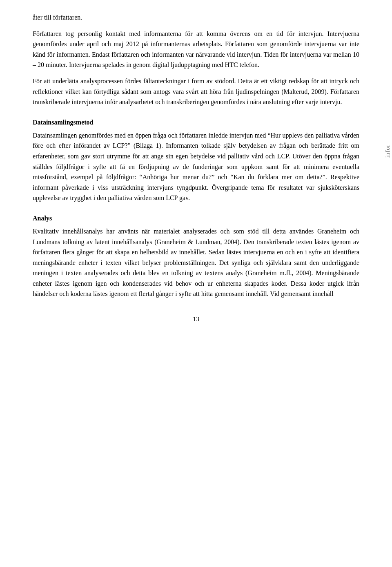 Image resolution: width=392 pixels, height=567 pixels. What do you see at coordinates (388, 151) in the screenshot?
I see `infor-label: infor` at bounding box center [388, 151].